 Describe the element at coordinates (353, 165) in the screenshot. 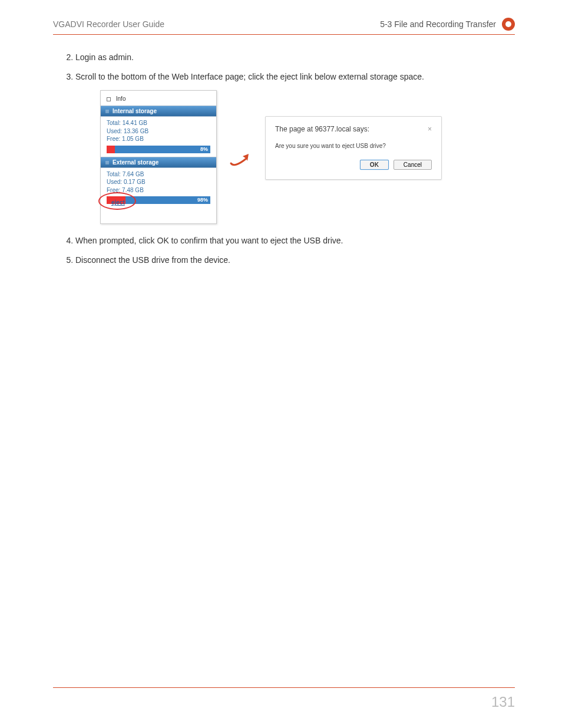

I see `dialog-buttons: OK Cancel` at that location.